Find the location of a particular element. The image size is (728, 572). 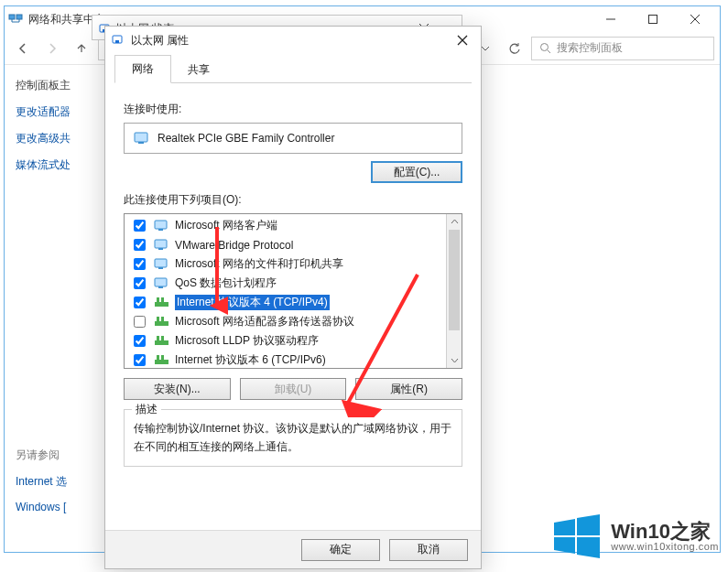

listbox-scrollbar is located at coordinates (454, 291).